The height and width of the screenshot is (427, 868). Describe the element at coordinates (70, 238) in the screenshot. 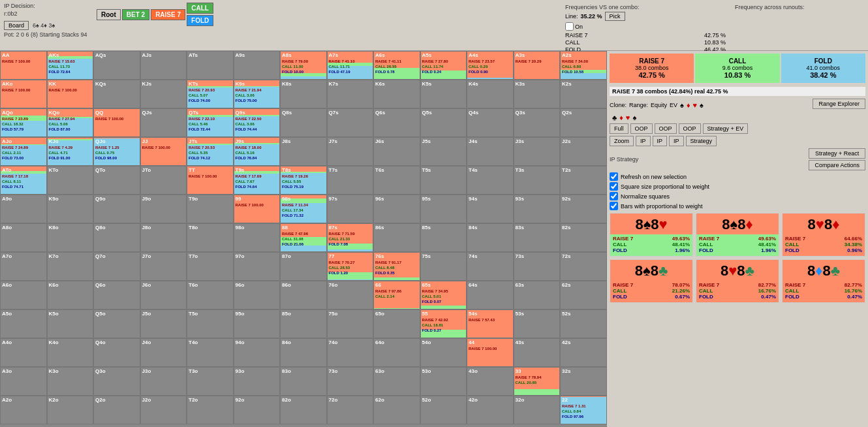

I see `matrix-cell: K8o` at that location.